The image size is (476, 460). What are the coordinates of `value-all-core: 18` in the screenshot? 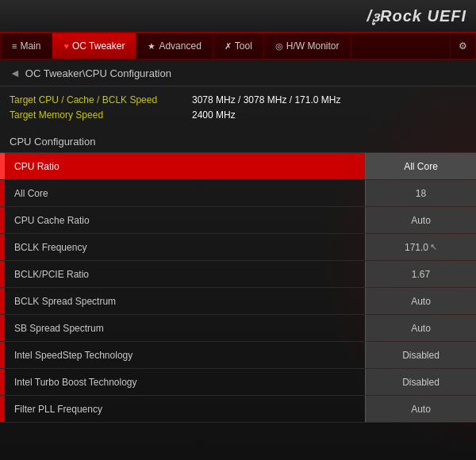 It's located at (420, 194).